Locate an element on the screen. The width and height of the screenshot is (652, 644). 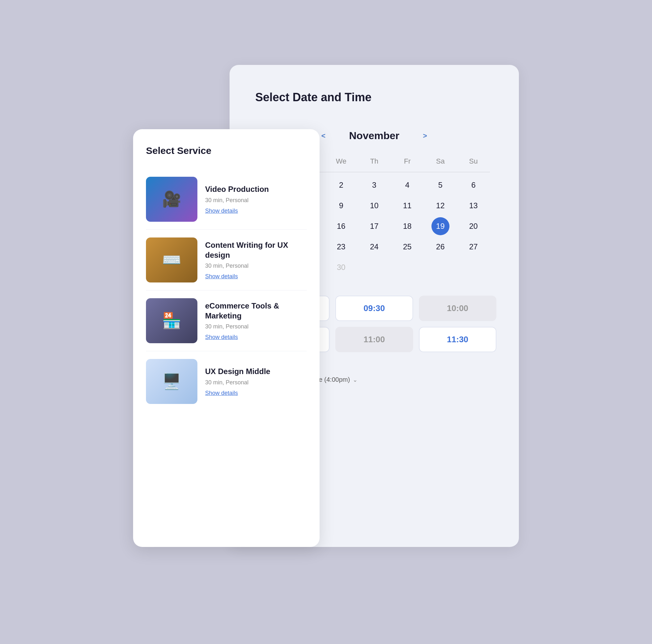
service-item-ux: UX Design Middle 30 min, Personal Show d… is located at coordinates (226, 381).